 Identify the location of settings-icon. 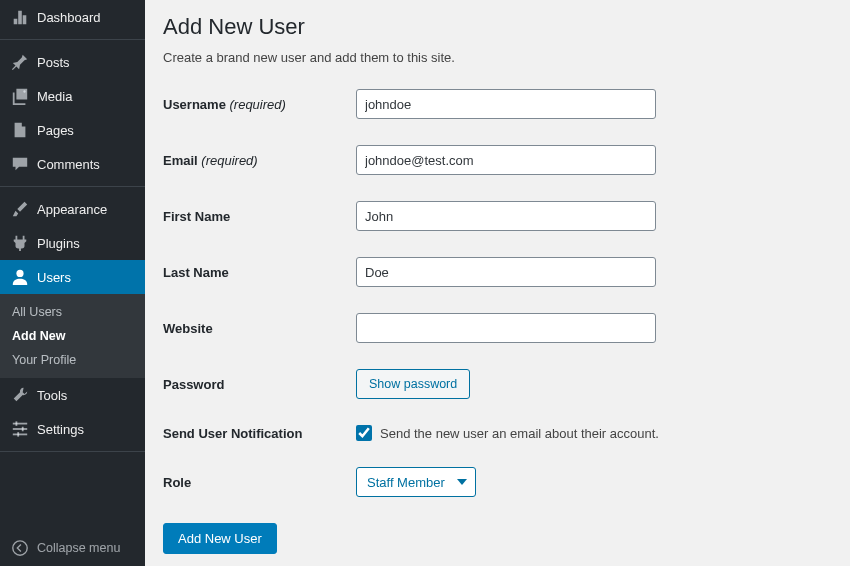
(20, 429).